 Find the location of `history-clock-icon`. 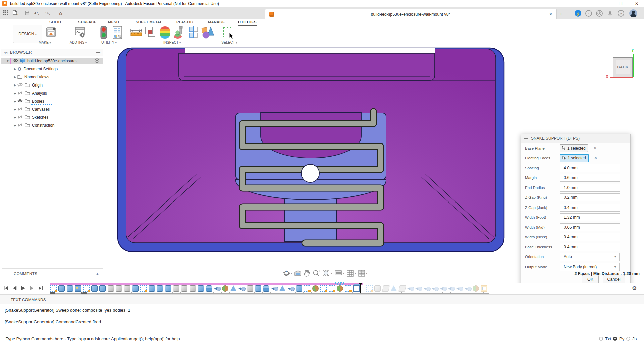

history-clock-icon is located at coordinates (599, 13).